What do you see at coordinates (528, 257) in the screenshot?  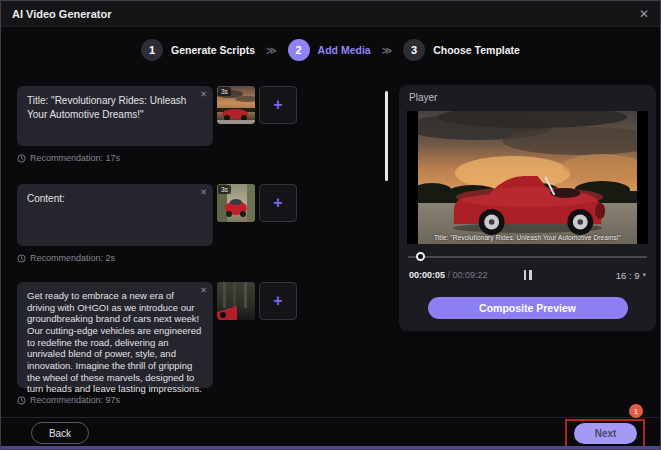 I see `seek-track` at bounding box center [528, 257].